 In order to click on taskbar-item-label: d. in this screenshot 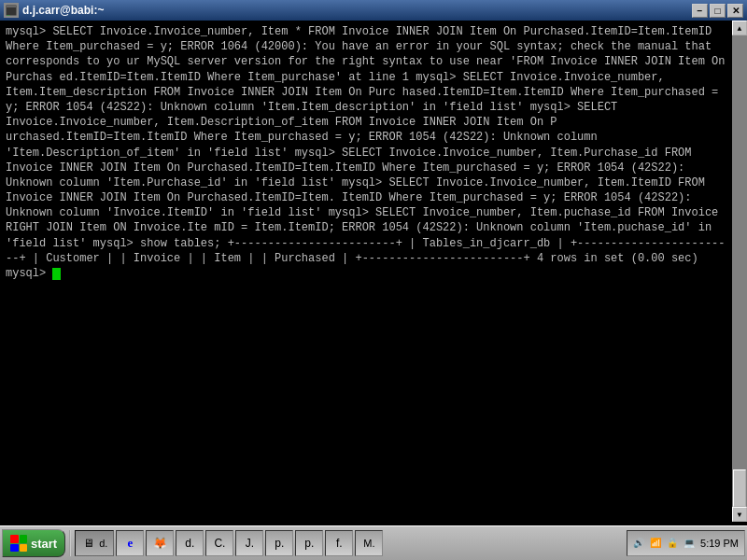, I will do `click(103, 543)`.